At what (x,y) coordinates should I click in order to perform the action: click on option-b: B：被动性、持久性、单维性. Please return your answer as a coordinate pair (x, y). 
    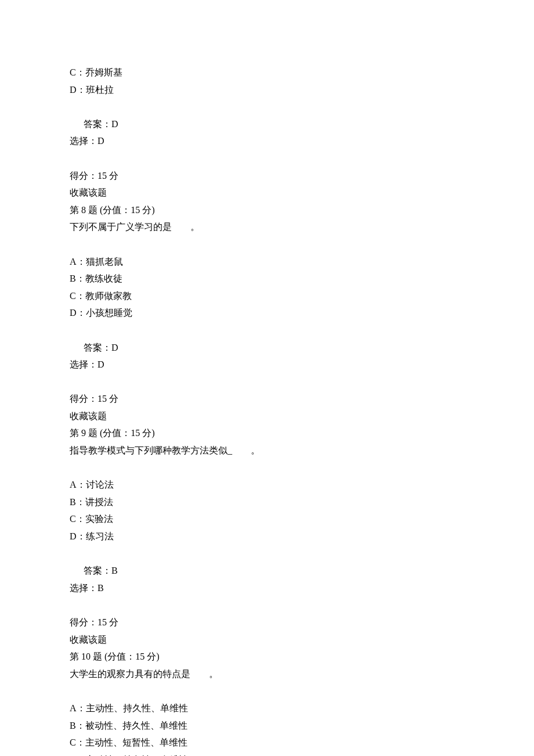
    Looking at the image, I should click on (267, 726).